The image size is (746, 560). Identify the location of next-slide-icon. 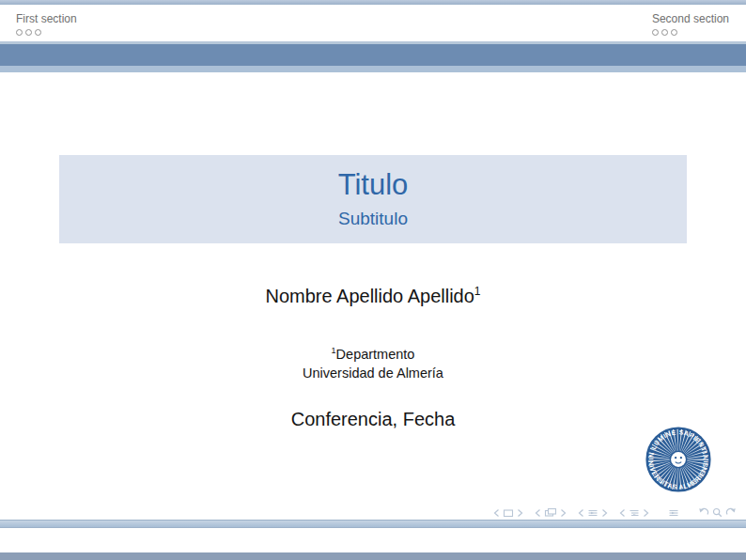
(521, 513).